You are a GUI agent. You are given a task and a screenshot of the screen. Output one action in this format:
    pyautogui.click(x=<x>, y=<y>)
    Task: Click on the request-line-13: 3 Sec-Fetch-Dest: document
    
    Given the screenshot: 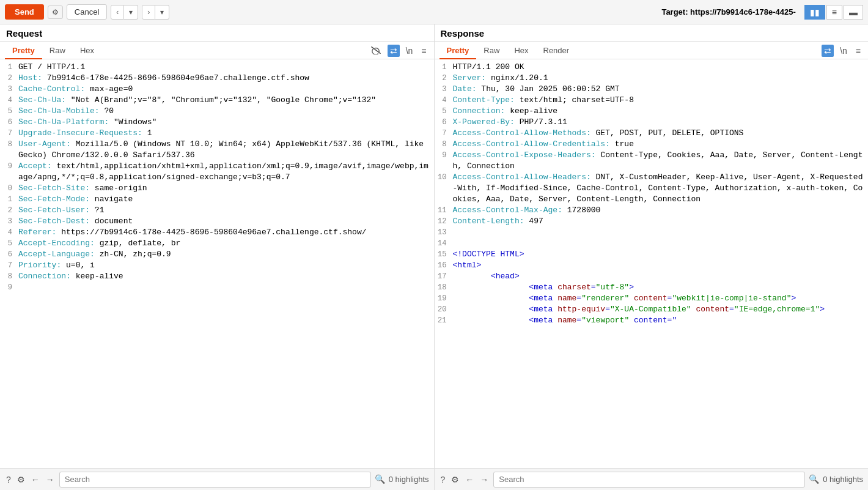 What is the action you would take?
    pyautogui.click(x=217, y=221)
    